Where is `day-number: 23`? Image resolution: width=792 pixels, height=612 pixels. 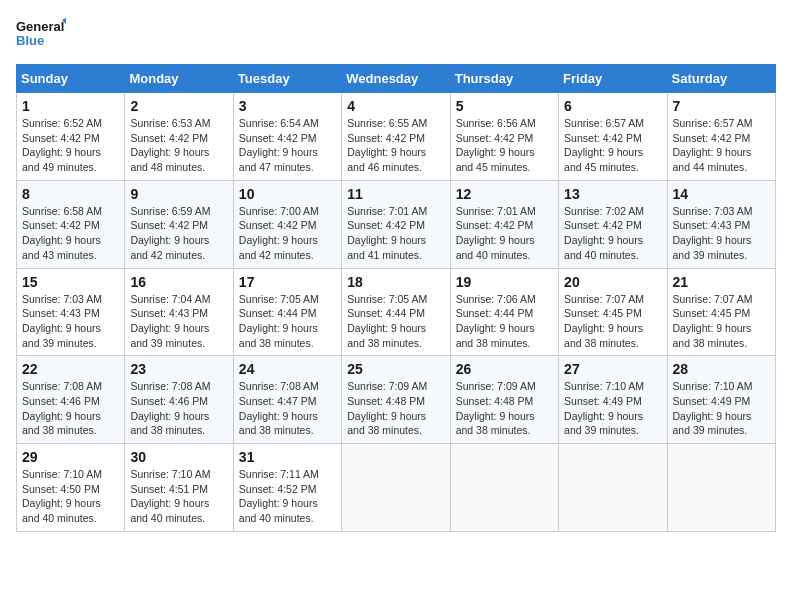 day-number: 23 is located at coordinates (178, 369).